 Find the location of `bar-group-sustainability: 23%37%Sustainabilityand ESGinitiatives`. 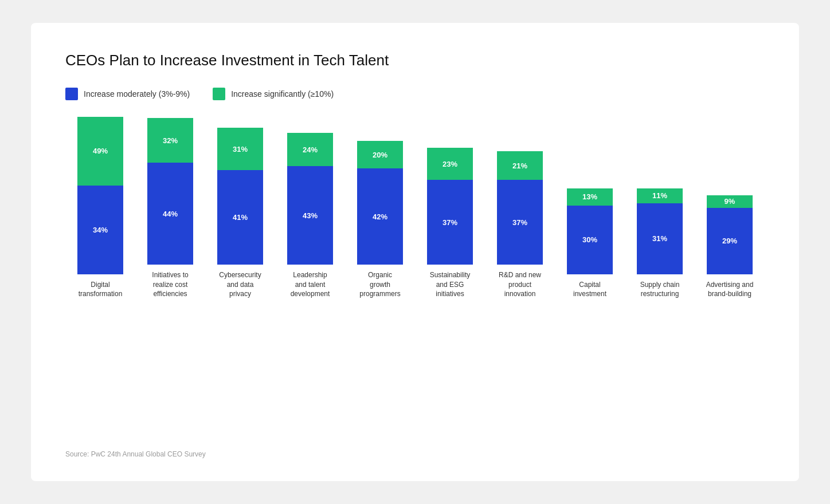

bar-group-sustainability: 23%37%Sustainabilityand ESGinitiatives is located at coordinates (450, 223).